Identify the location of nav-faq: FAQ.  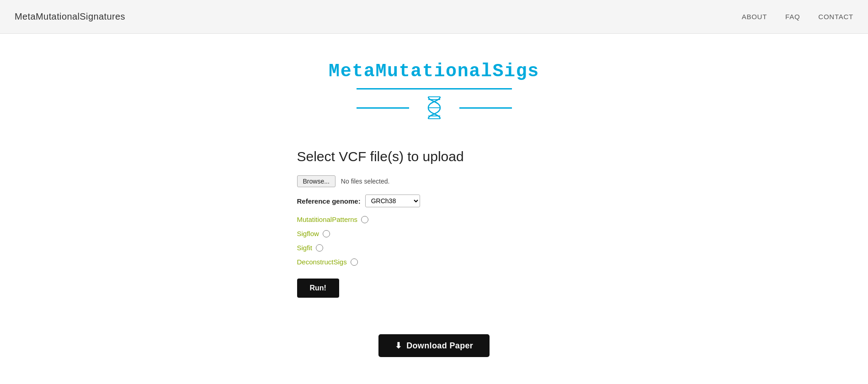
(793, 16).